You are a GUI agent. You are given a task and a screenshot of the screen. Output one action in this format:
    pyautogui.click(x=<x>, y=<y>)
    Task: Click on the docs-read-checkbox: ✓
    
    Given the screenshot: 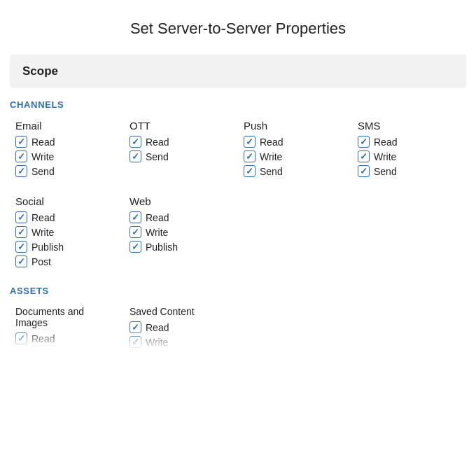 What is the action you would take?
    pyautogui.click(x=21, y=339)
    